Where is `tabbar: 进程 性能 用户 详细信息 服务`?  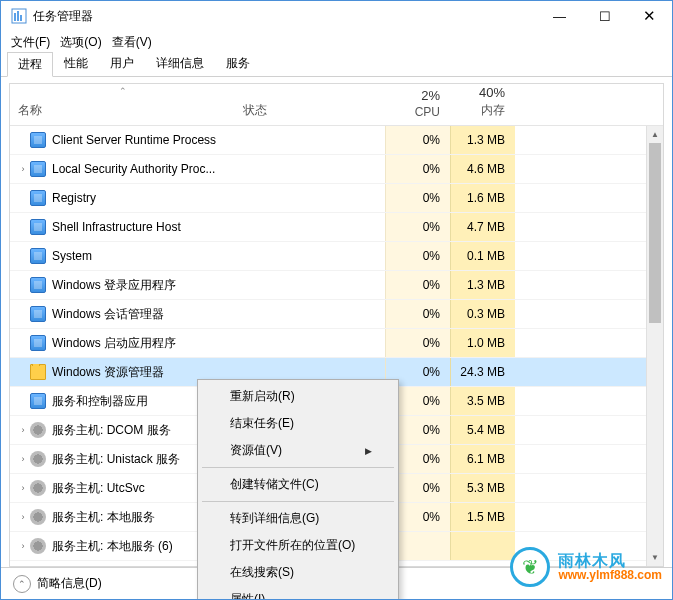
tabbar: 进程 性能 用户 详细信息 服务 is located at coordinates (336, 65).